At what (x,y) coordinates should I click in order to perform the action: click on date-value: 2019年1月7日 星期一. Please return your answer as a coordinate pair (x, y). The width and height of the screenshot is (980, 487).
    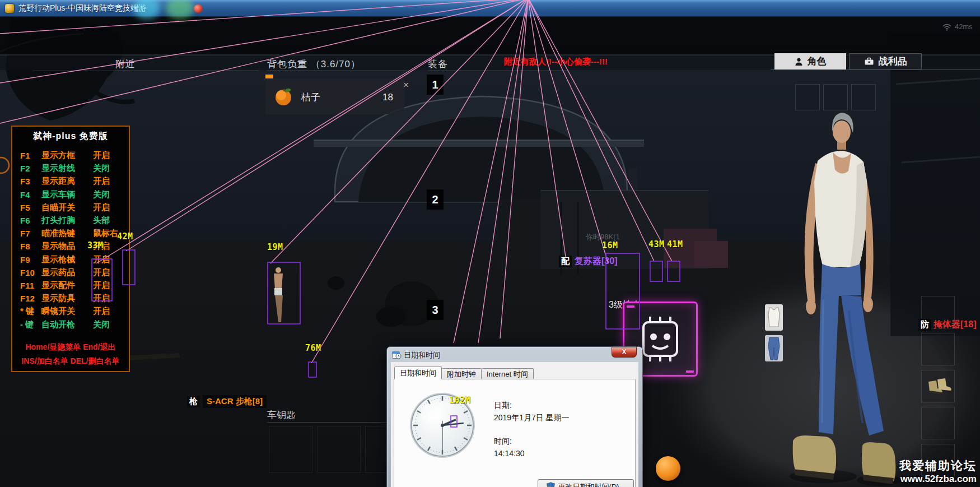
    Looking at the image, I should click on (532, 418).